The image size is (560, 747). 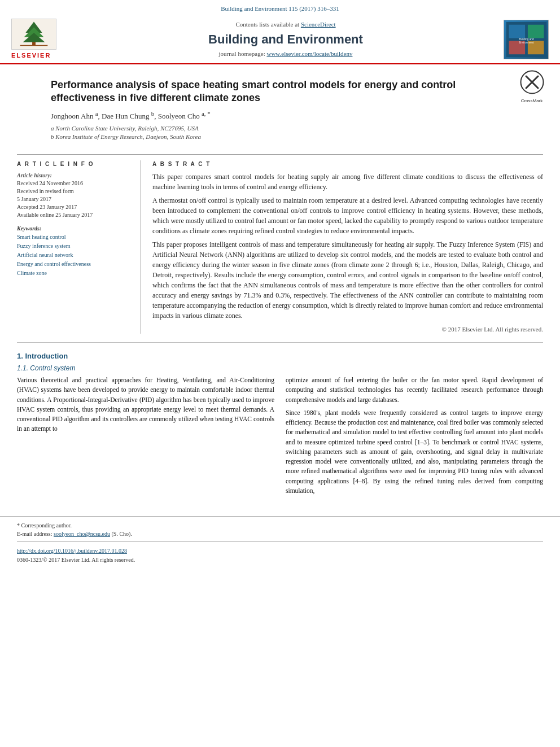 I want to click on keywords-label: Keywords:, so click(x=75, y=229).